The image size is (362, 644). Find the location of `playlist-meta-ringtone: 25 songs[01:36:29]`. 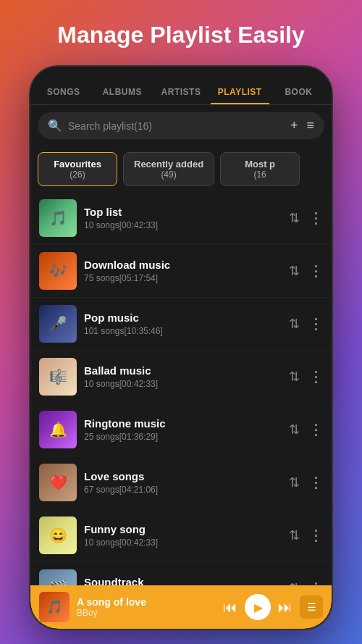

playlist-meta-ringtone: 25 songs[01:36:29] is located at coordinates (182, 437).